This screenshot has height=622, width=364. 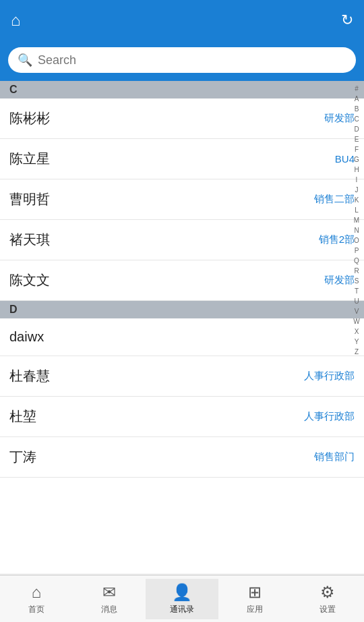 I want to click on apps-nav-icon: ⊞, so click(x=255, y=592).